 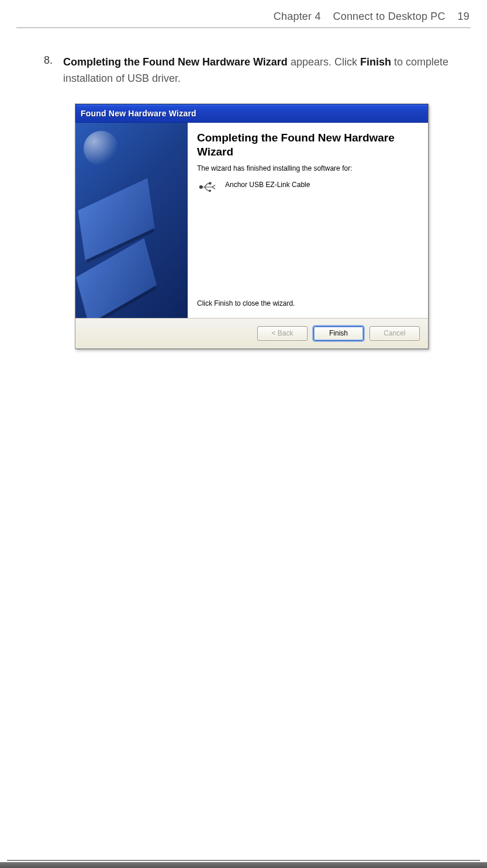 What do you see at coordinates (243, 14) in the screenshot?
I see `page-header: Chapter 4 Connect to Desktop PC 19` at bounding box center [243, 14].